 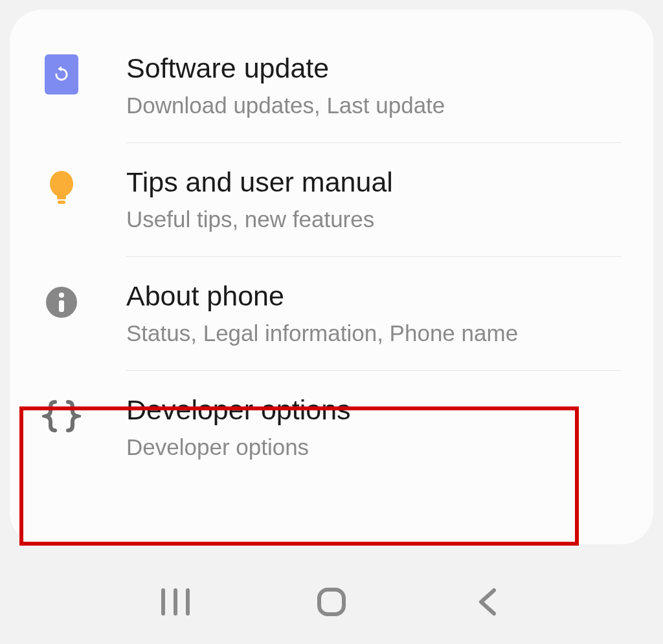 What do you see at coordinates (332, 602) in the screenshot?
I see `navigation-bar` at bounding box center [332, 602].